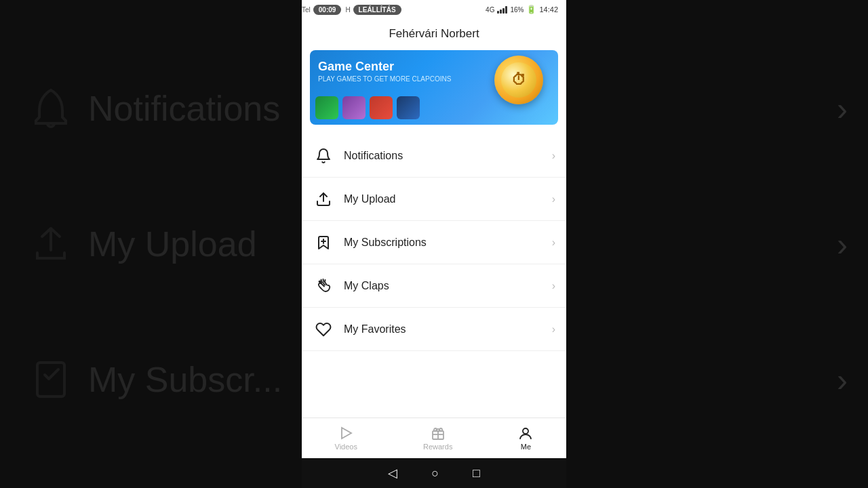  Describe the element at coordinates (434, 199) in the screenshot. I see `menu-item-upload: My Upload ›` at that location.